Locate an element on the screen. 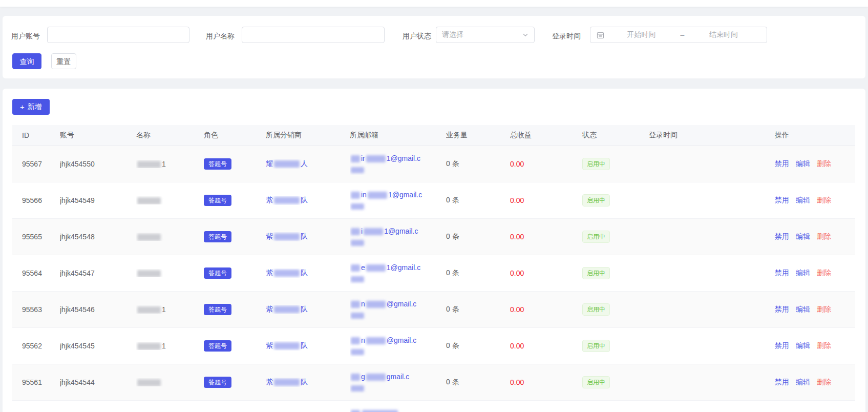 The image size is (868, 412). cell-id: 95561 is located at coordinates (36, 382).